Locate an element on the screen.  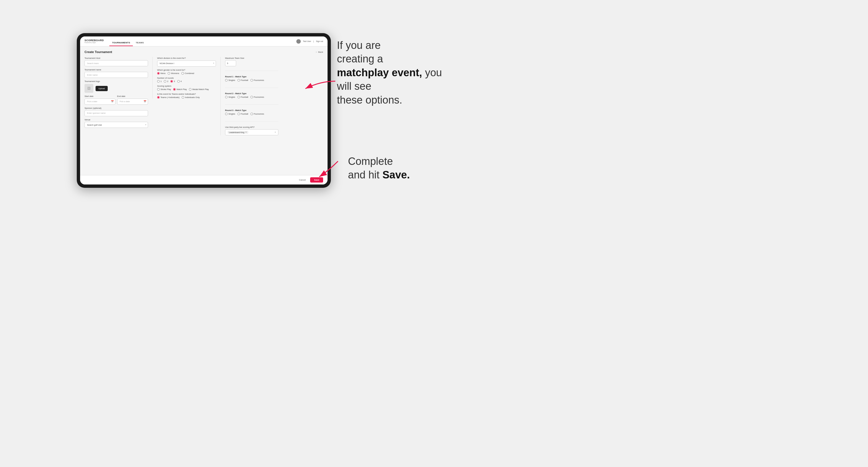
round1-fourball-radio is located at coordinates (239, 80).